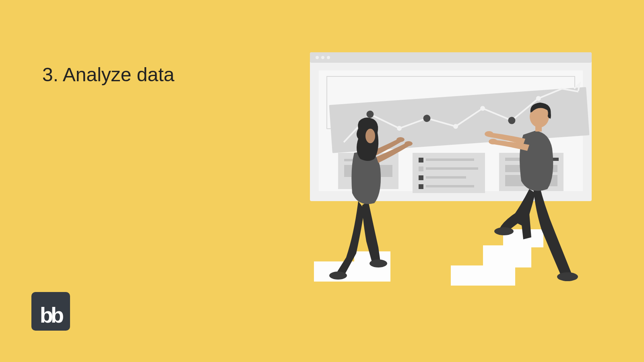  I want to click on logo-badge: bb, so click(51, 311).